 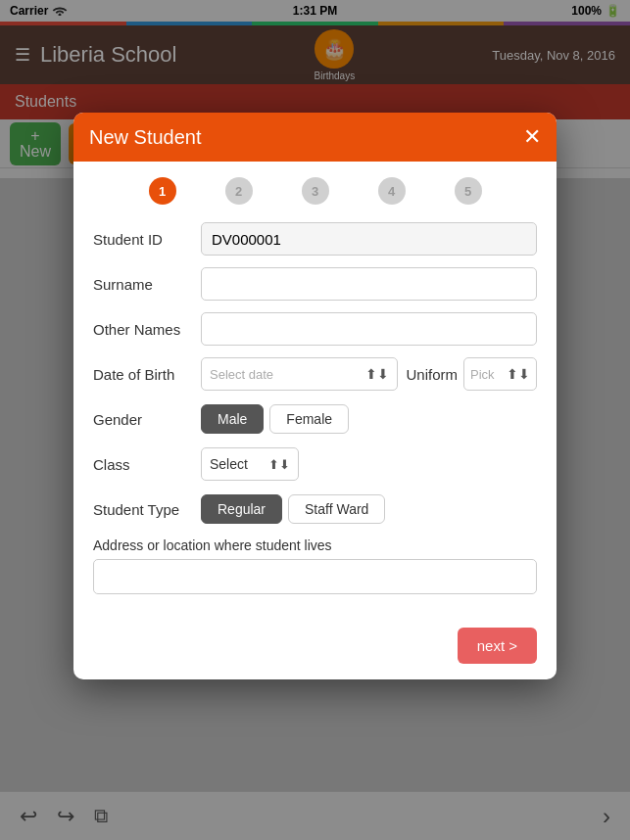 What do you see at coordinates (315, 509) in the screenshot?
I see `student-type-row: Student Type Regular Staff Ward` at bounding box center [315, 509].